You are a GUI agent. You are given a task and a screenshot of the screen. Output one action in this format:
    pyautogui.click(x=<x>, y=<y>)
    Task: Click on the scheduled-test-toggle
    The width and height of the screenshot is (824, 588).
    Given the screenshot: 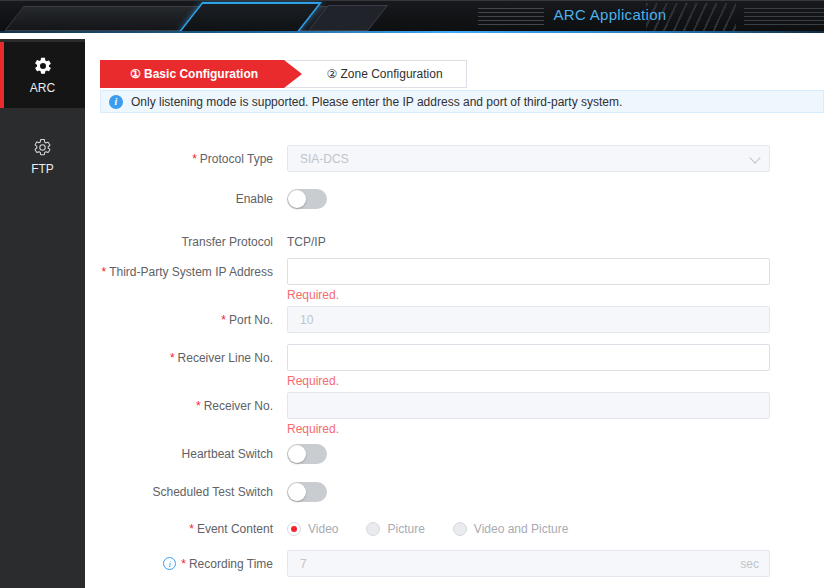 What is the action you would take?
    pyautogui.click(x=307, y=492)
    